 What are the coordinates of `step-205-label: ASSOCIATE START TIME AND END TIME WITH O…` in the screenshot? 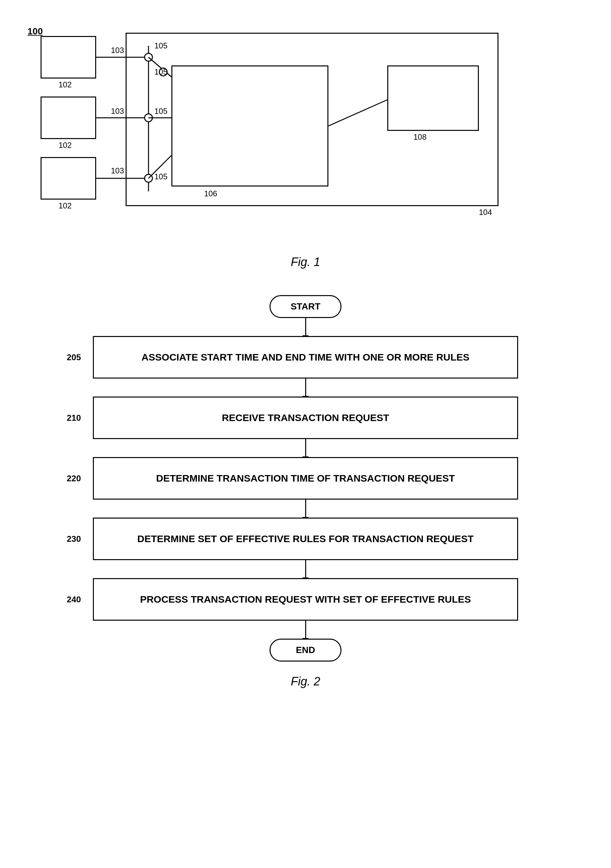 It's located at (306, 357).